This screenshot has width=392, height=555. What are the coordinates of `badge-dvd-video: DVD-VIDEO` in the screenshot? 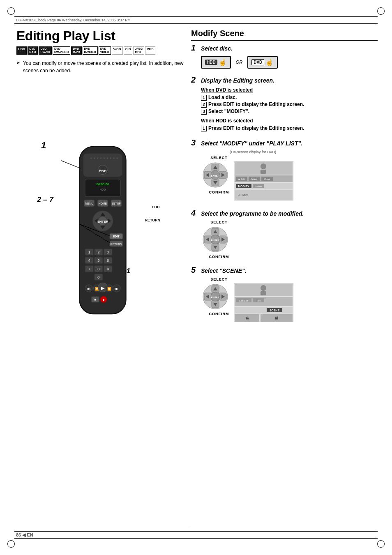 It's located at (105, 50).